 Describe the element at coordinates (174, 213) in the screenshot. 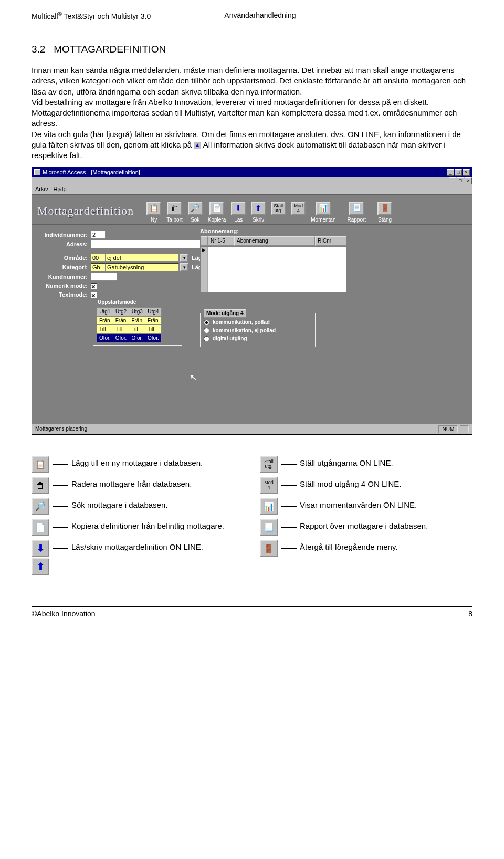

I see `toolbar-tabort: 🗑Ta bort` at that location.